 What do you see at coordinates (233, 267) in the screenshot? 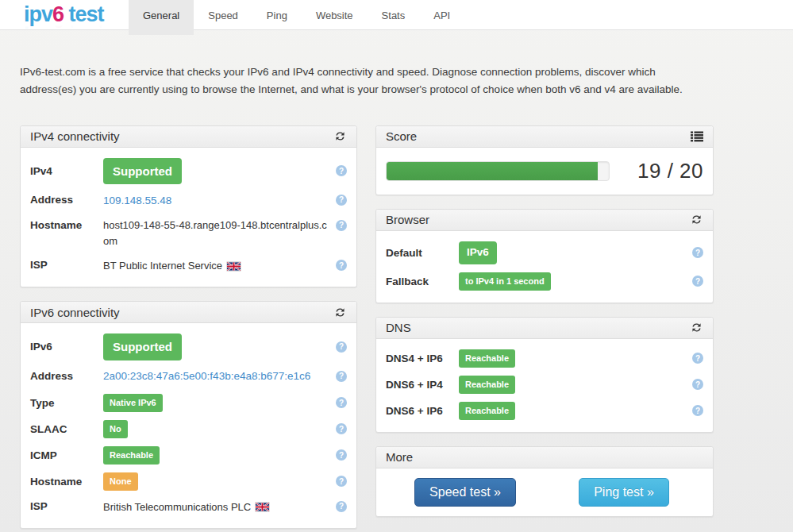
I see `uk-flag-icon` at bounding box center [233, 267].